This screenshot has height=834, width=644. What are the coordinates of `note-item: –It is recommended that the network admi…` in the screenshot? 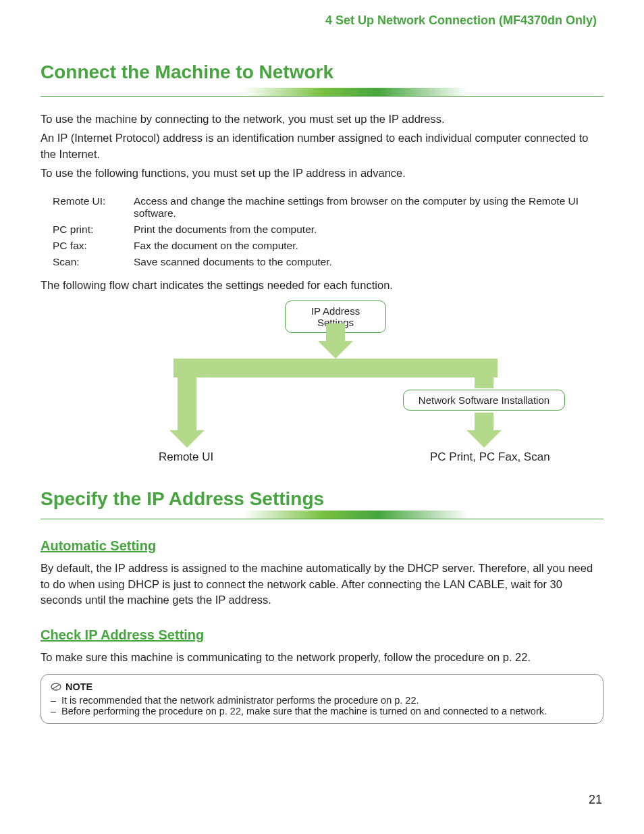 It's located at (322, 700).